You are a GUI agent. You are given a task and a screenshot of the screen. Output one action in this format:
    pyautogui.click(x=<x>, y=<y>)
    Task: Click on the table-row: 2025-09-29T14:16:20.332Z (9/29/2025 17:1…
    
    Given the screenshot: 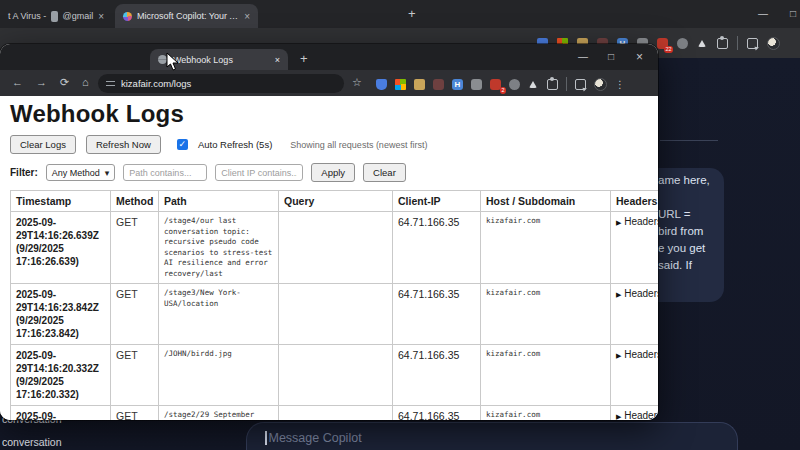 What is the action you would take?
    pyautogui.click(x=335, y=376)
    